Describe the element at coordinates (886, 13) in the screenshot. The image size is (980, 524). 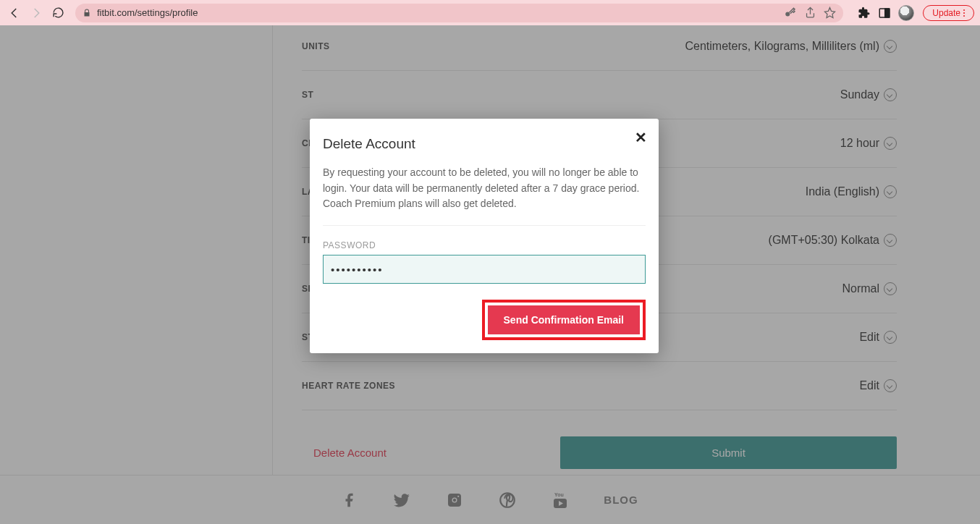
I see `extension-icons` at that location.